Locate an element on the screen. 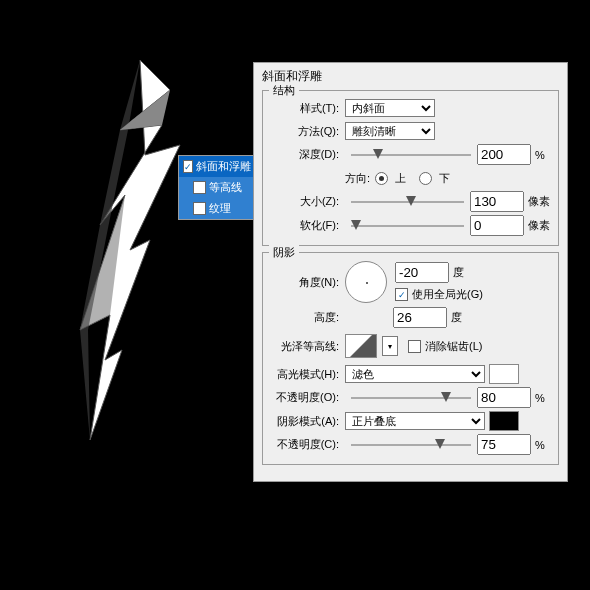 This screenshot has width=590, height=590. gloss-contour-label: 光泽等高线: is located at coordinates (308, 346).